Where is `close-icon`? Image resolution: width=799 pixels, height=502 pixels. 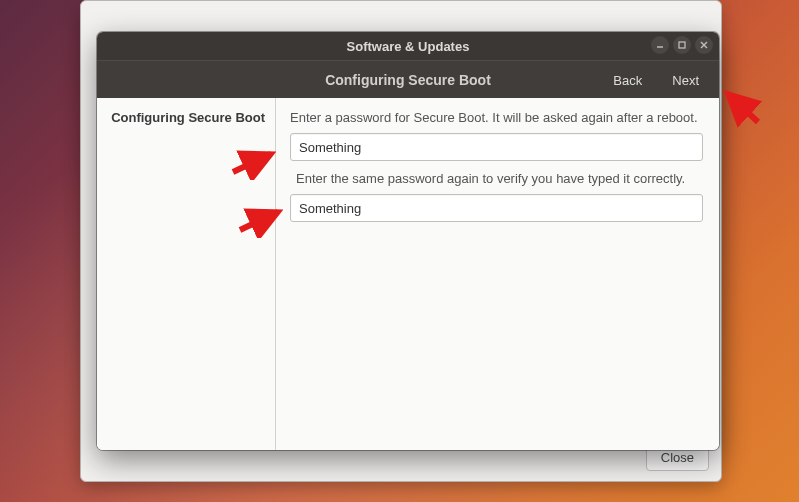
close-icon is located at coordinates (704, 45).